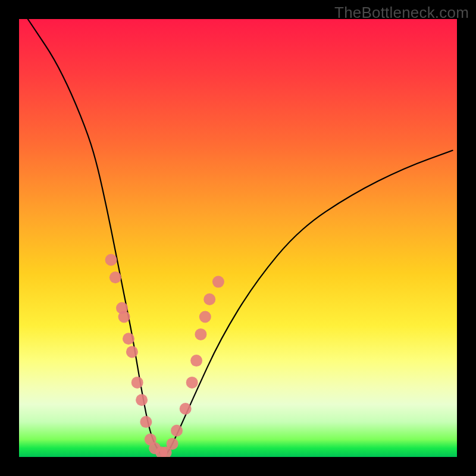 The width and height of the screenshot is (476, 476). What do you see at coordinates (165, 356) in the screenshot?
I see `markers-group` at bounding box center [165, 356].